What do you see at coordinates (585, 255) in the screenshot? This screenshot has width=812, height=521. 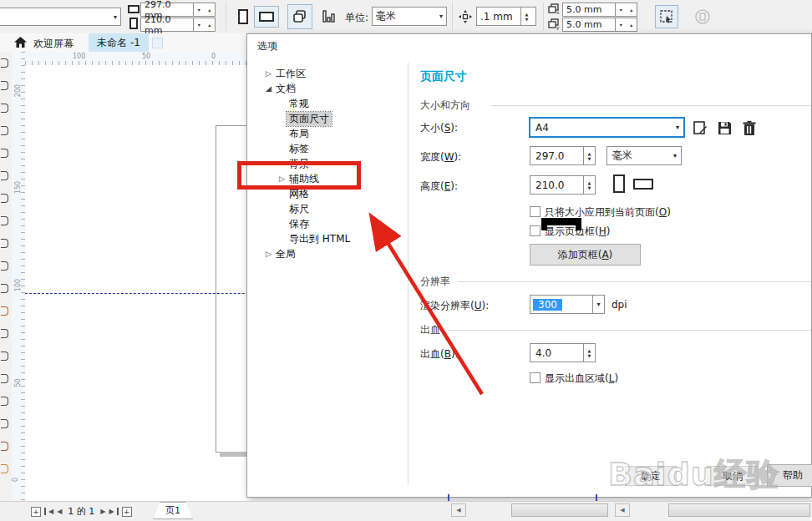 I see `add-page-frame-button: 添加页框(A)` at bounding box center [585, 255].